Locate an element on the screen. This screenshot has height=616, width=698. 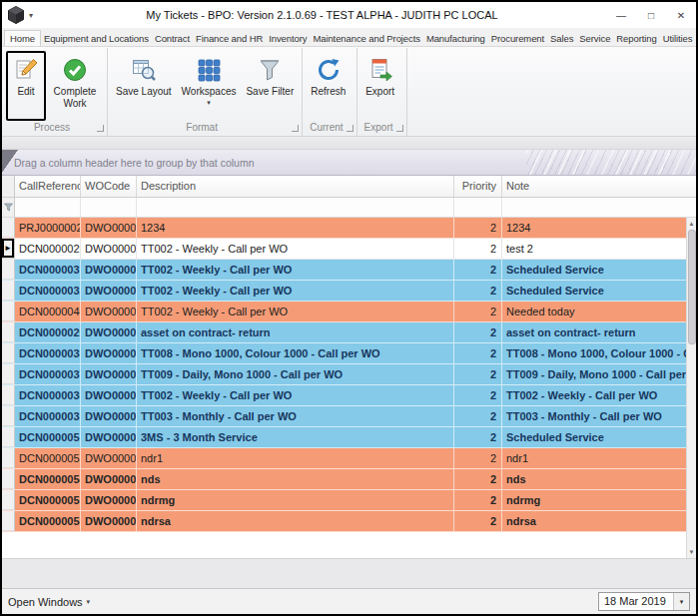
tab-home: Home is located at coordinates (22, 38).